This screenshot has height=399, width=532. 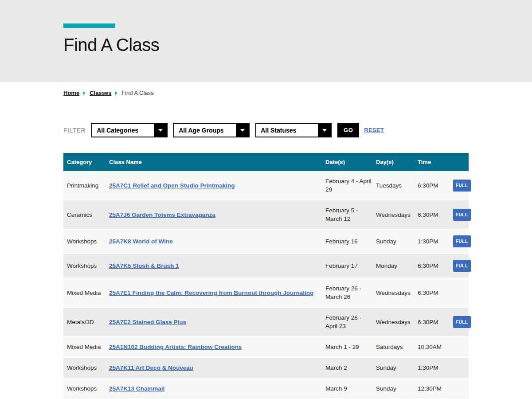 What do you see at coordinates (86, 162) in the screenshot?
I see `column-header-category: Category` at bounding box center [86, 162].